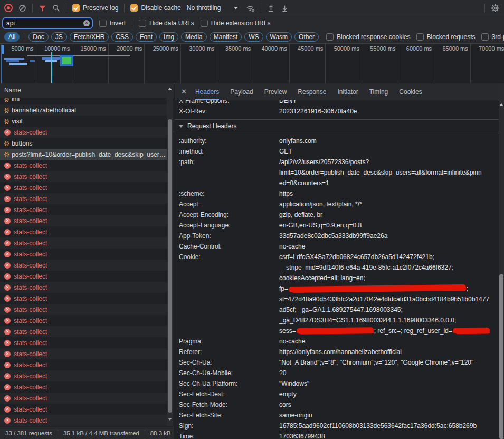  I want to click on chevron-down-icon, so click(236, 8).